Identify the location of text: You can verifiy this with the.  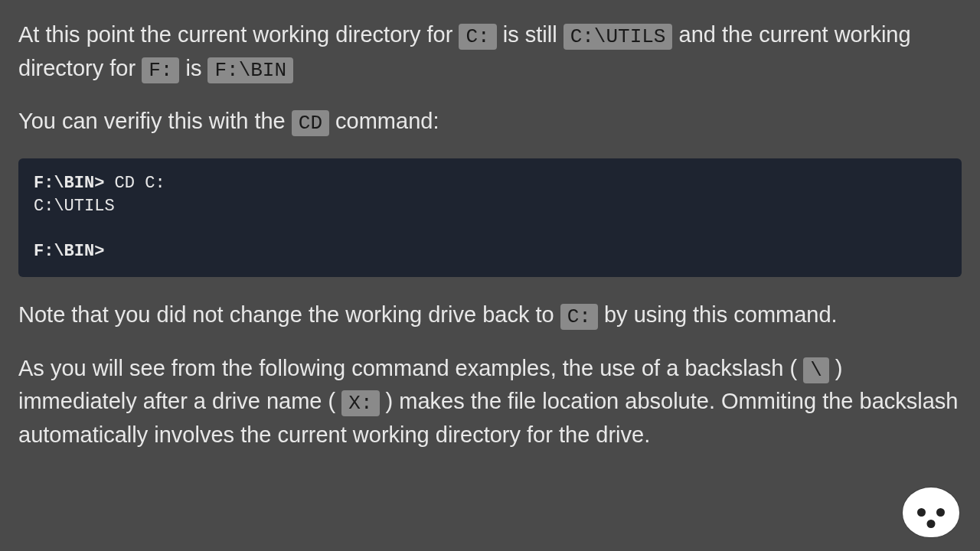
(155, 121).